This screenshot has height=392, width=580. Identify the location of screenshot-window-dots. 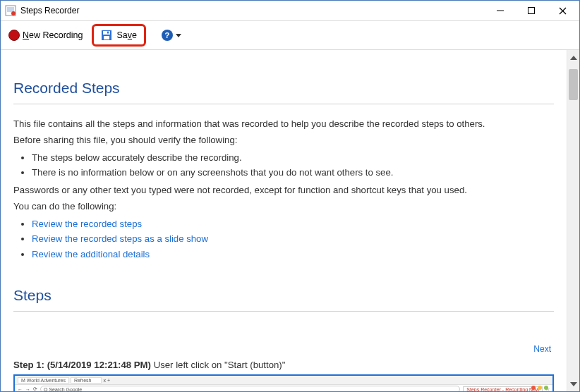
(540, 388).